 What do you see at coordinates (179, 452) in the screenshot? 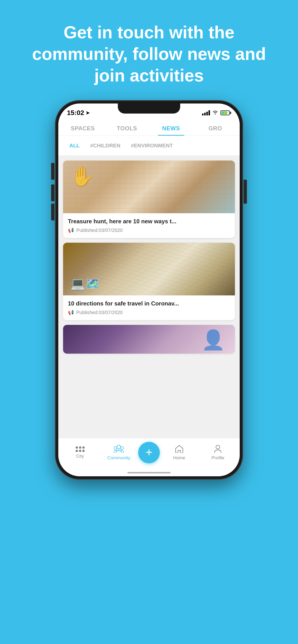
I see `nav-item-home: Home` at bounding box center [179, 452].